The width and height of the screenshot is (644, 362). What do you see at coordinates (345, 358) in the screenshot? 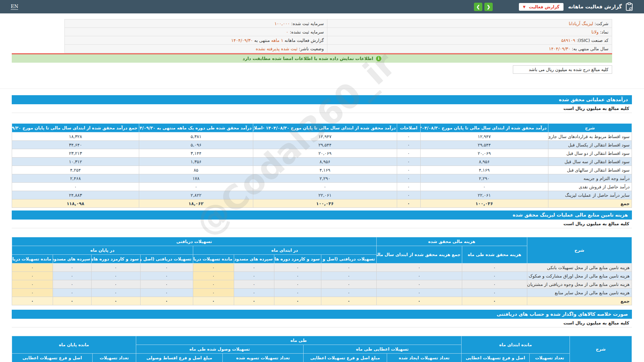
I see `column-header: مبلغ اصل و فرع تسهیلات اعطایی` at bounding box center [345, 358].